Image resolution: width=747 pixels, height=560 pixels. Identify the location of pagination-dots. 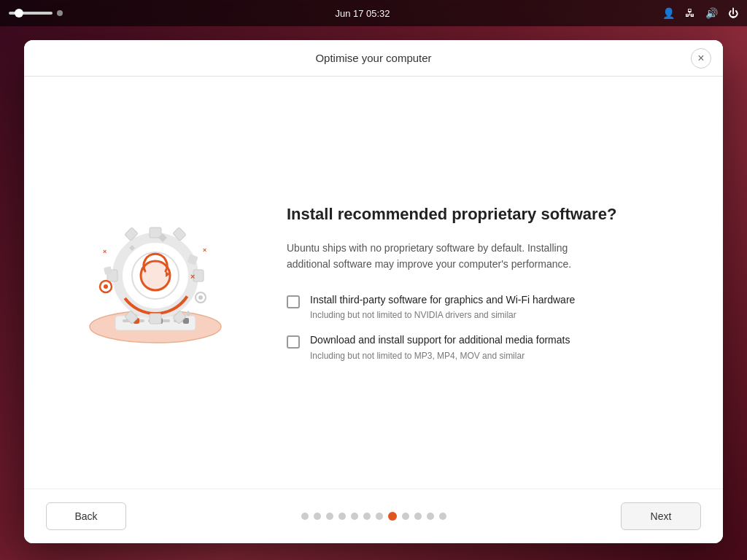
(374, 516).